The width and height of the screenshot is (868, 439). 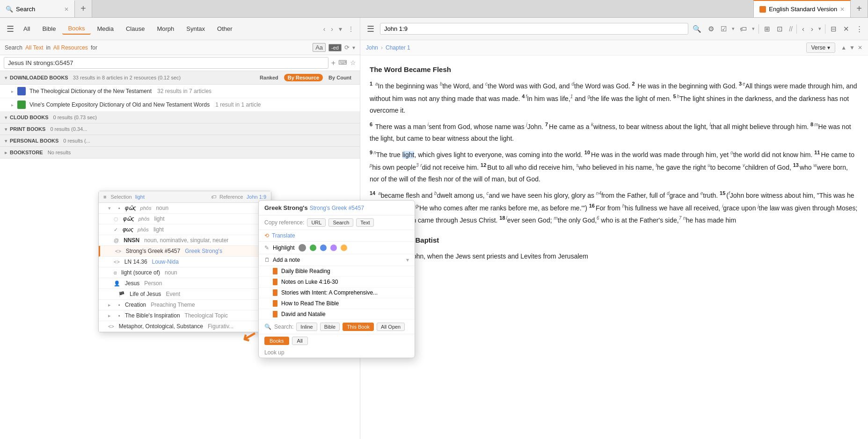 I want to click on add-note-row: 🗒 Add a note ▾, so click(x=337, y=260).